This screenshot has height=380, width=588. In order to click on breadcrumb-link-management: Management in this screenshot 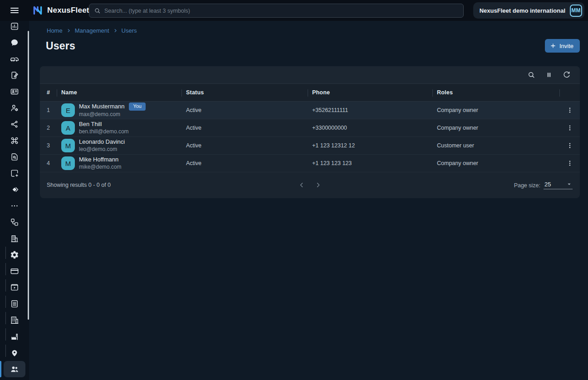, I will do `click(92, 31)`.